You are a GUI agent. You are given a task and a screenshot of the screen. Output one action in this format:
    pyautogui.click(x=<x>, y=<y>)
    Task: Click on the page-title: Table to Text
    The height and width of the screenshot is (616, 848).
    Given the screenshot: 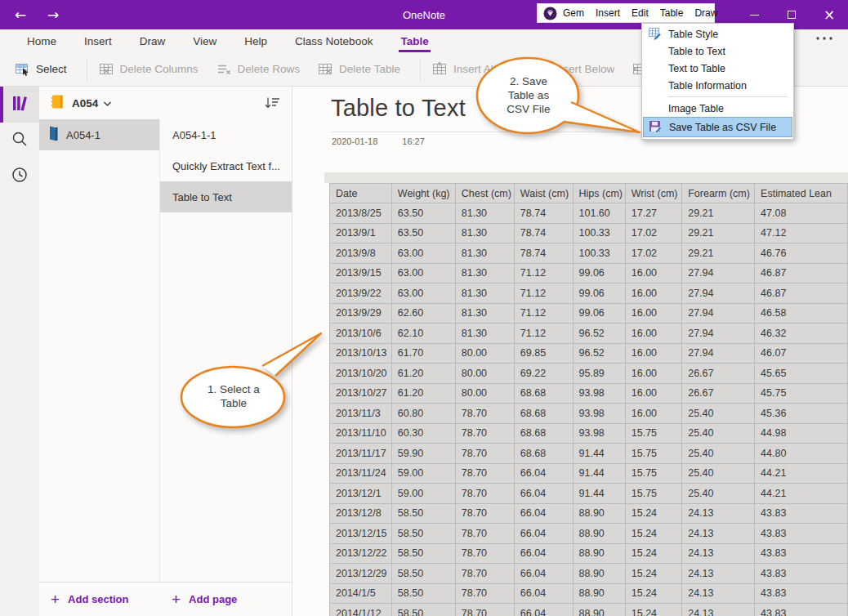 What is the action you would take?
    pyautogui.click(x=399, y=108)
    